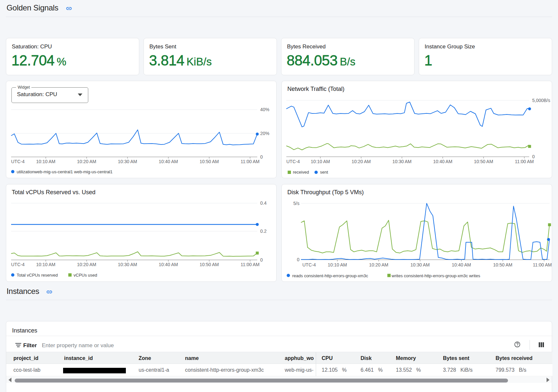 Image resolution: width=558 pixels, height=392 pixels. Describe the element at coordinates (436, 276) in the screenshot. I see `svg-text:writes consistent-http-errors-: writes consistent-http-errors-group-xm3c…` at that location.